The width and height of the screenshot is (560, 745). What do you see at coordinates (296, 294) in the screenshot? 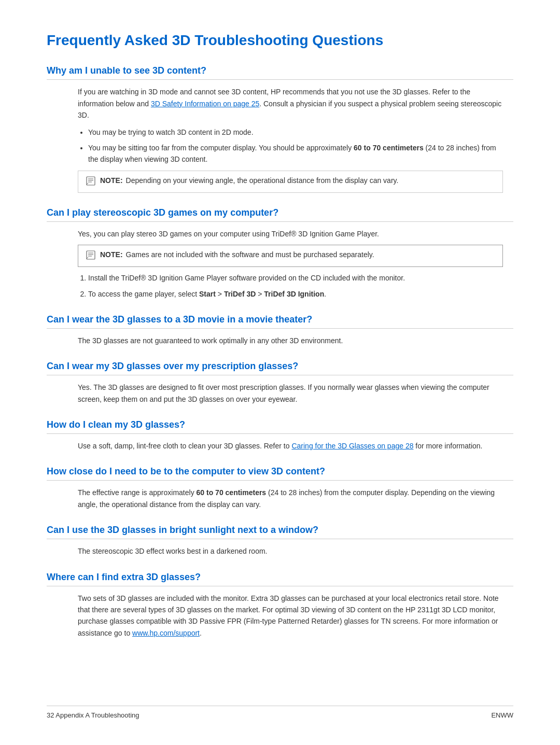
I see `step-item: To access the game player, select Start …` at bounding box center [296, 294].